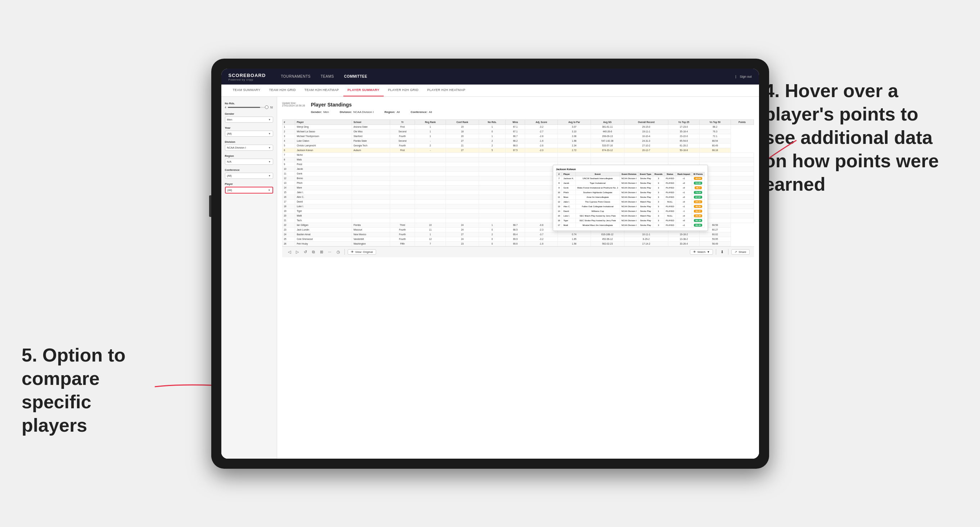  What do you see at coordinates (715, 244) in the screenshot?
I see `cell: 58.49` at bounding box center [715, 244].